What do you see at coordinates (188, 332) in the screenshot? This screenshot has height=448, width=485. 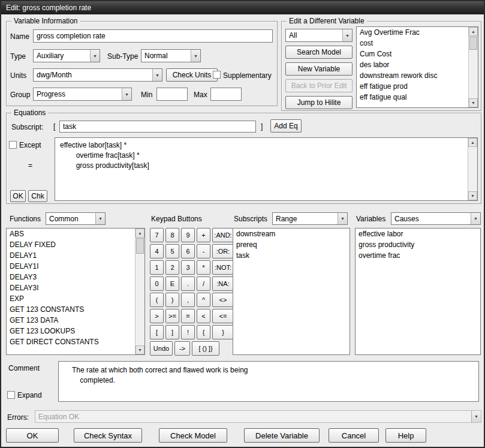 I see `keypad-button: !` at bounding box center [188, 332].